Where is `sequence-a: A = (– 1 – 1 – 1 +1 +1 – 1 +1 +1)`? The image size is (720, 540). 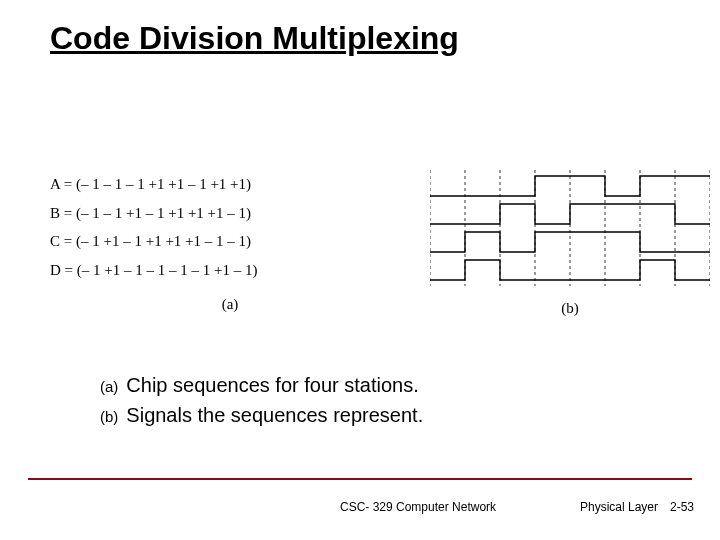
sequence-a: A = (– 1 – 1 – 1 +1 +1 – 1 +1 +1) is located at coordinates (230, 184).